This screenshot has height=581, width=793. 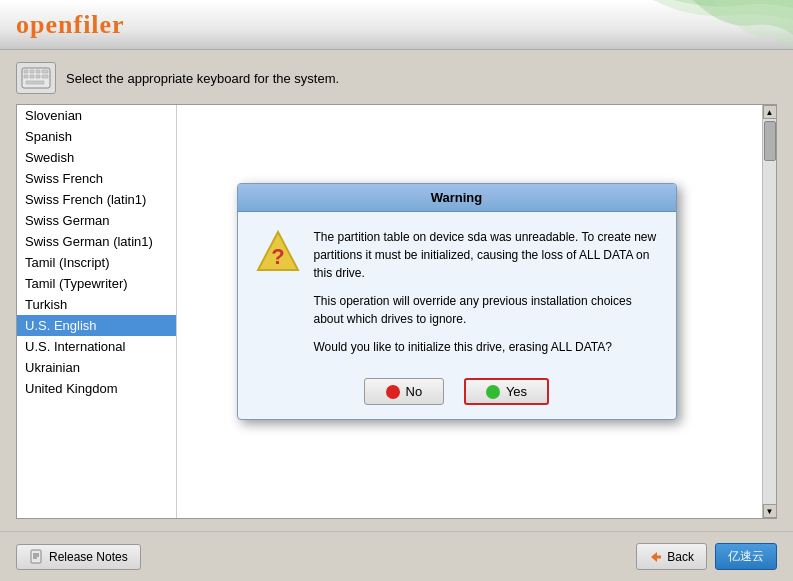 What do you see at coordinates (746, 556) in the screenshot?
I see `yisu-button: 亿速云` at bounding box center [746, 556].